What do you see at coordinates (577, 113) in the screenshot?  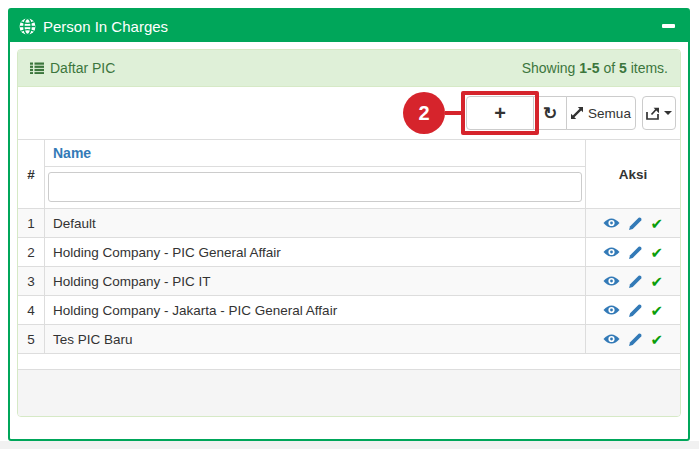 I see `resize-full-icon` at bounding box center [577, 113].